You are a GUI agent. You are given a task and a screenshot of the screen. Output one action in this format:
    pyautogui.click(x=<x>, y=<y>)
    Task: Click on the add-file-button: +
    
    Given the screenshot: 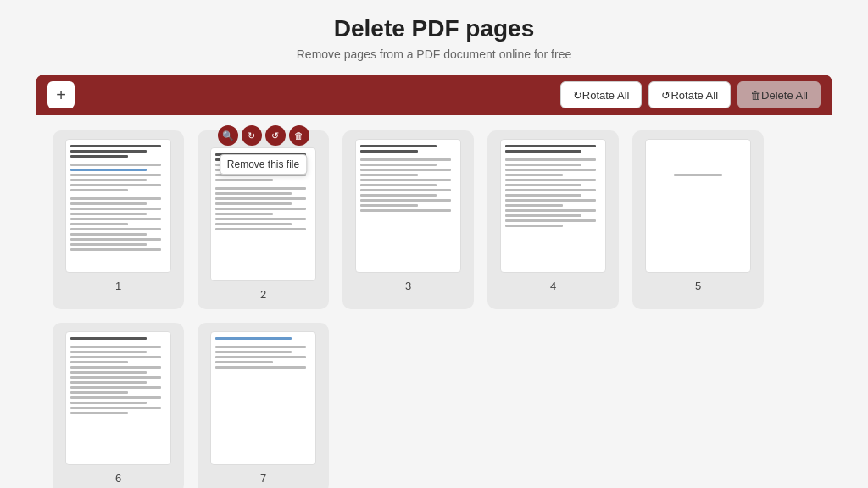 What is the action you would take?
    pyautogui.click(x=61, y=95)
    